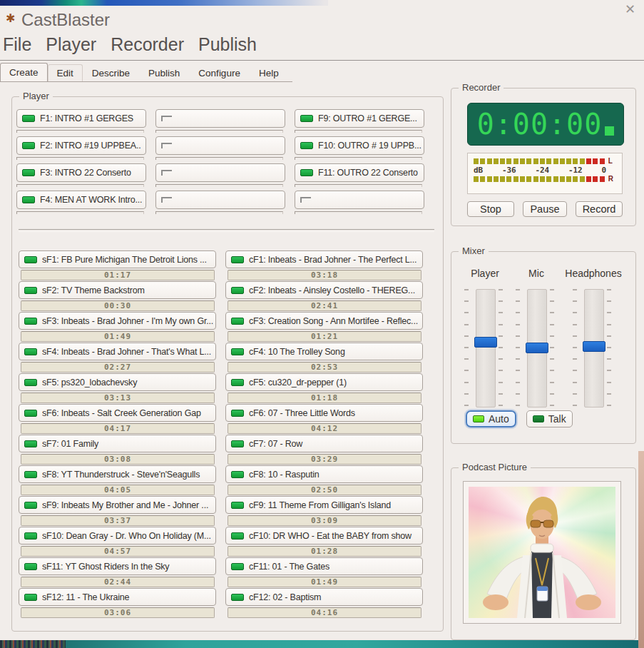 The height and width of the screenshot is (648, 644). Describe the element at coordinates (545, 209) in the screenshot. I see `recorder-buttons: Stop Pause Record` at that location.